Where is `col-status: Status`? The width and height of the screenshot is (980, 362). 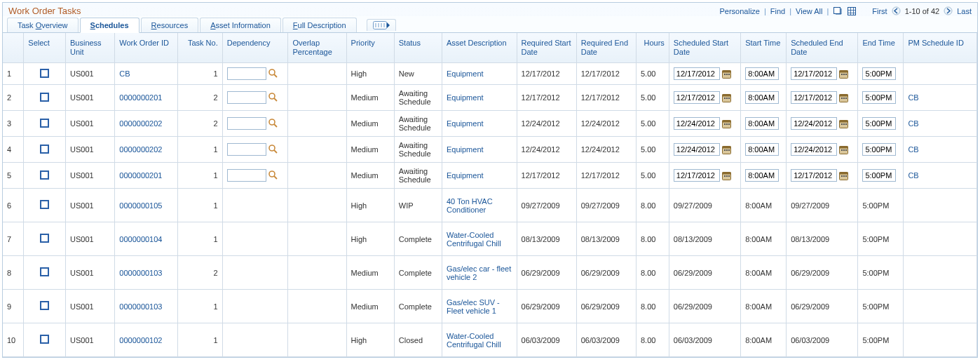
col-status: Status is located at coordinates (418, 48).